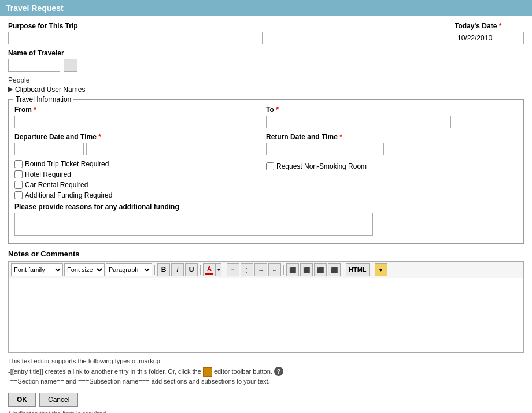  What do you see at coordinates (266, 61) in the screenshot?
I see `traveler-group: Name of Traveler` at bounding box center [266, 61].